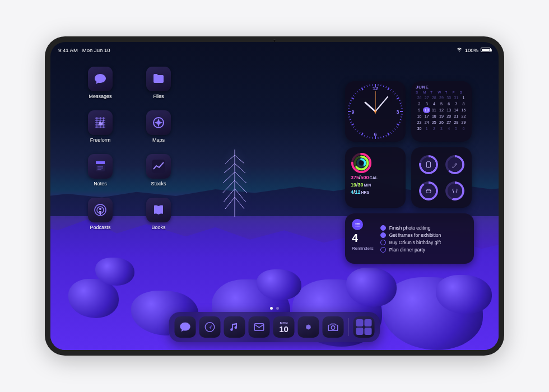 Image resolution: width=549 pixels, height=392 pixels. Describe the element at coordinates (441, 178) in the screenshot. I see `batteries-widget` at that location.